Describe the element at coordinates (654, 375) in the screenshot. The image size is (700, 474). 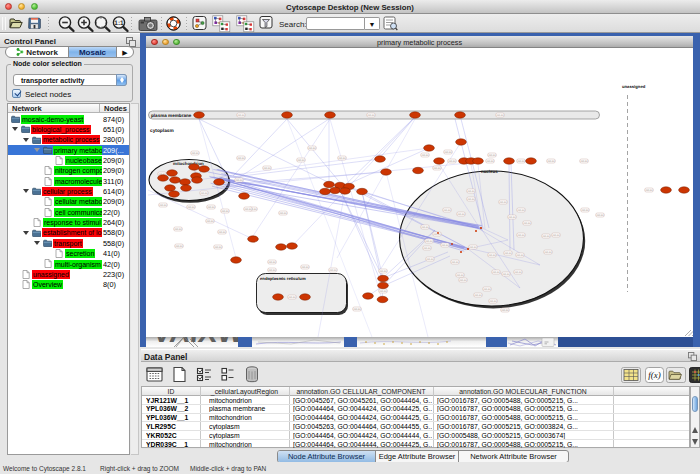
I see `svg-text: f(x)` at that location.